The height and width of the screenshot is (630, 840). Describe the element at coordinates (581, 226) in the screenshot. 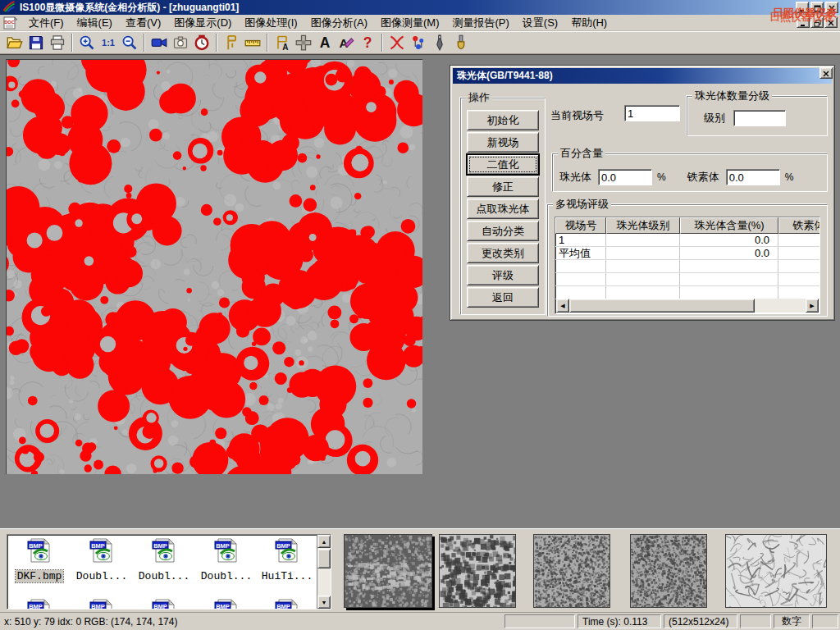

I see `col-field-no: 视场号` at that location.